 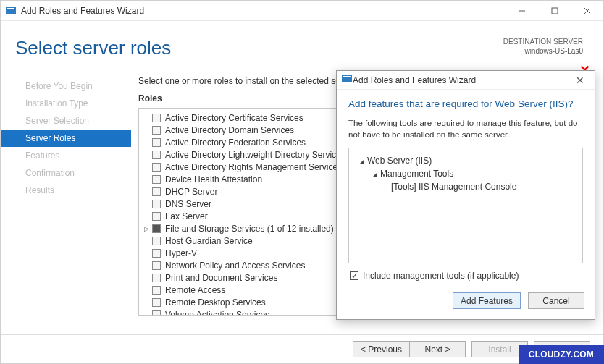 I want to click on role-name: Fax Server, so click(x=187, y=216).